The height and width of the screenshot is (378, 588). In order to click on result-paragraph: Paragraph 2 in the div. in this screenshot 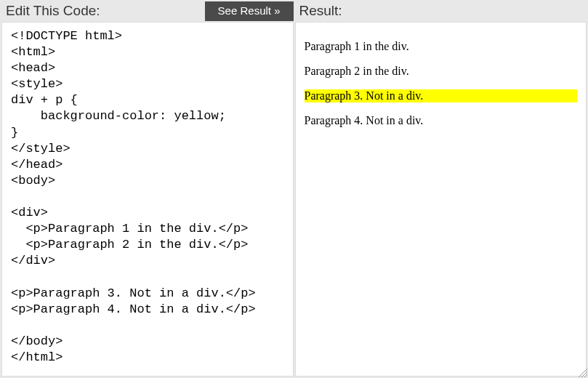, I will do `click(441, 71)`.